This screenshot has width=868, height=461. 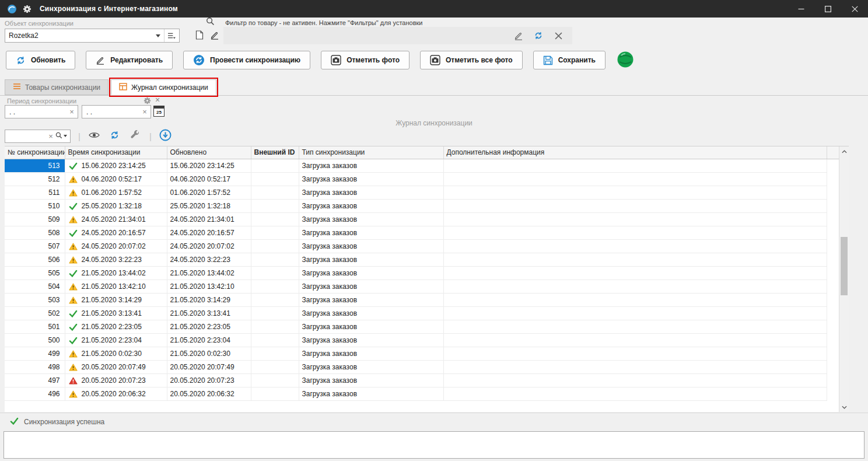 What do you see at coordinates (538, 36) in the screenshot?
I see `refresh-filter-icon` at bounding box center [538, 36].